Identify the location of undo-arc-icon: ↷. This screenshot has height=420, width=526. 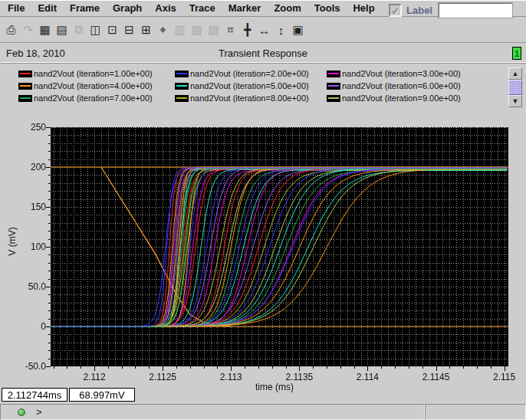
(28, 31).